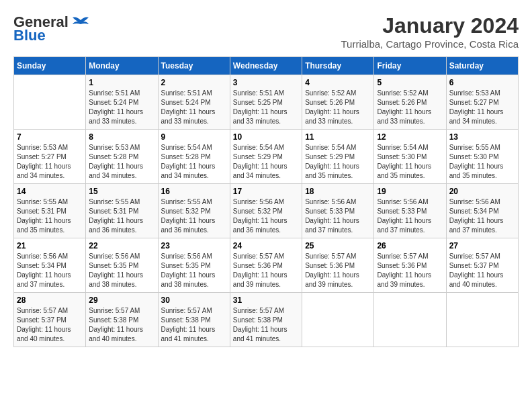 Image resolution: width=532 pixels, height=411 pixels. Describe the element at coordinates (339, 157) in the screenshot. I see `calendar-cell: 11Sunrise: 5:54 AMSunset: 5:29 PMDayligh…` at that location.